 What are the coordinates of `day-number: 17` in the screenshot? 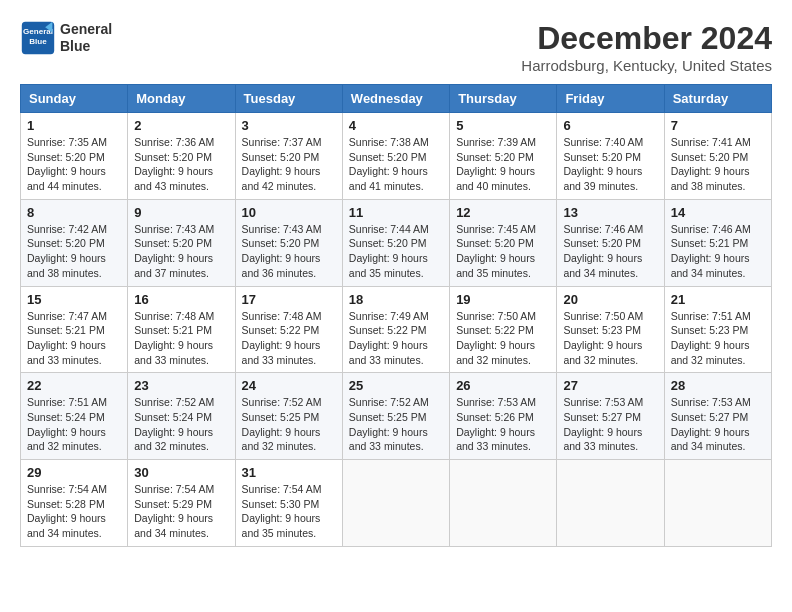 It's located at (289, 300).